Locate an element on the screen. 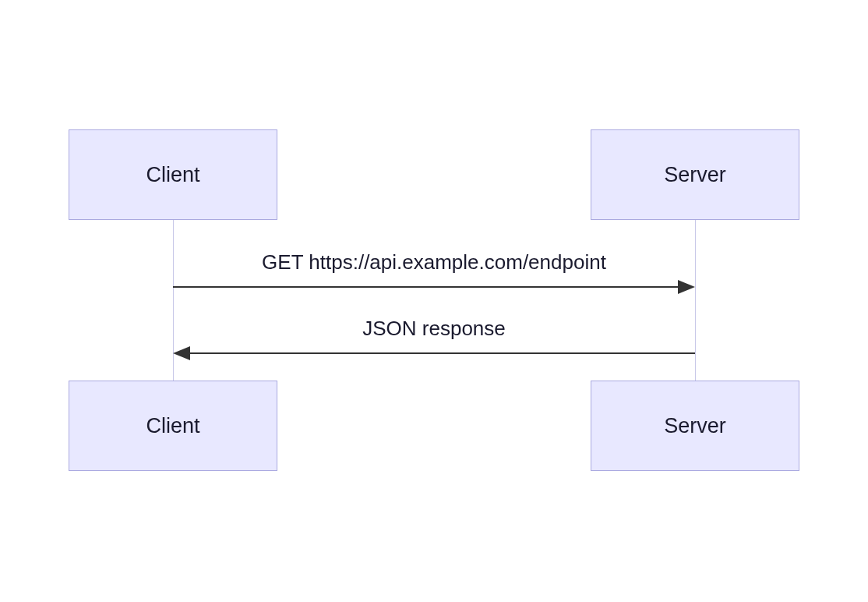 The height and width of the screenshot is (602, 868). actor-client-bottom: Client is located at coordinates (173, 426).